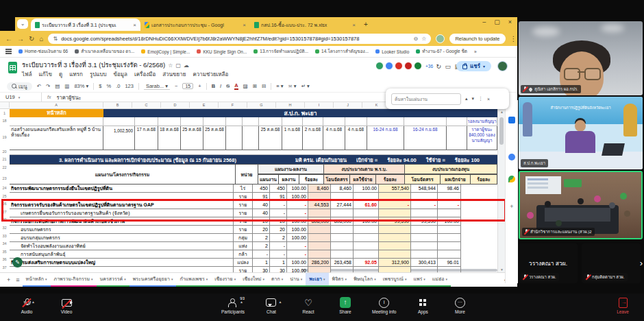  What do you see at coordinates (43, 51) in the screenshot?
I see `bookmark-item: Home-ซ่อมเงินตาม 66` at bounding box center [43, 51].